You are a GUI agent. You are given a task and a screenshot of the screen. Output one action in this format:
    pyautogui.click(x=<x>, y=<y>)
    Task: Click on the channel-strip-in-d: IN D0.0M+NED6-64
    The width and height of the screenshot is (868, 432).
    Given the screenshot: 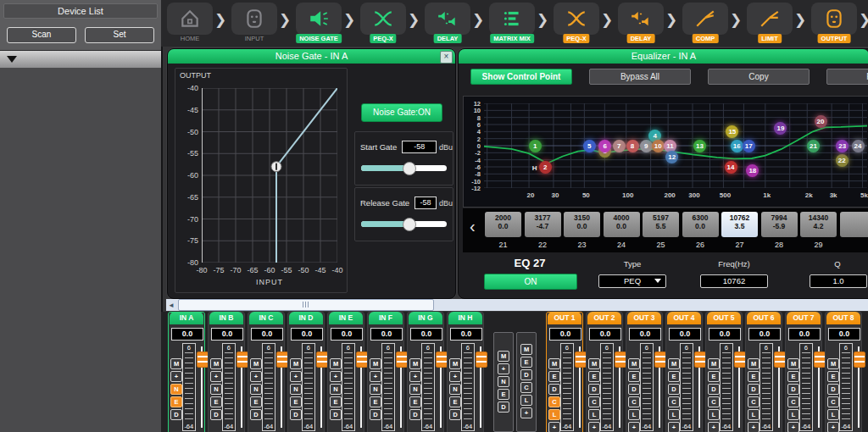 What is the action you would take?
    pyautogui.click(x=306, y=372)
    